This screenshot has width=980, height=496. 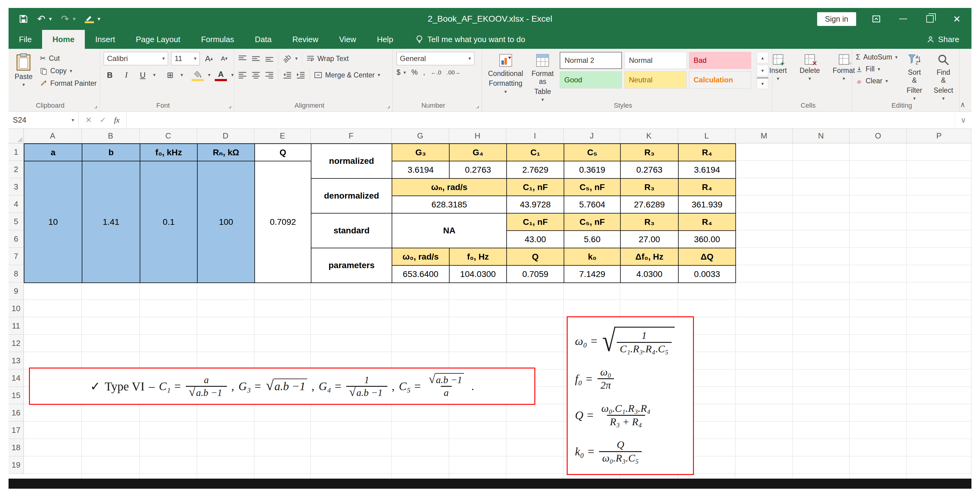 I want to click on style-tile-normal-2: Normal 2, so click(x=591, y=60).